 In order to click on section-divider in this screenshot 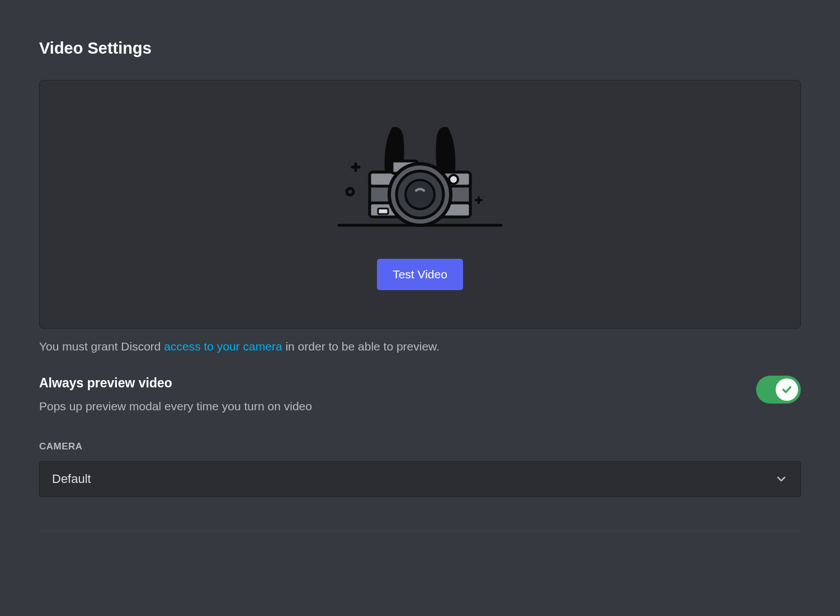, I will do `click(420, 531)`.